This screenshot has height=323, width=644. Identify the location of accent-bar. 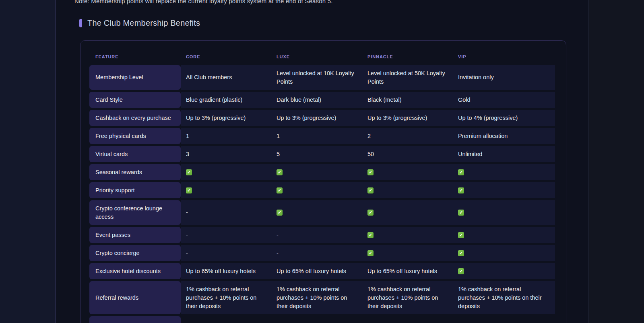
(80, 23).